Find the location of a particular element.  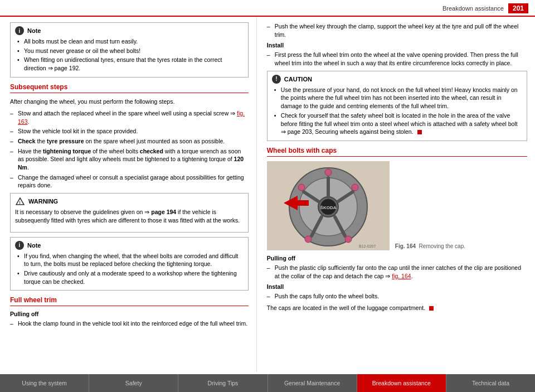

caution-icon: ! is located at coordinates (276, 79).